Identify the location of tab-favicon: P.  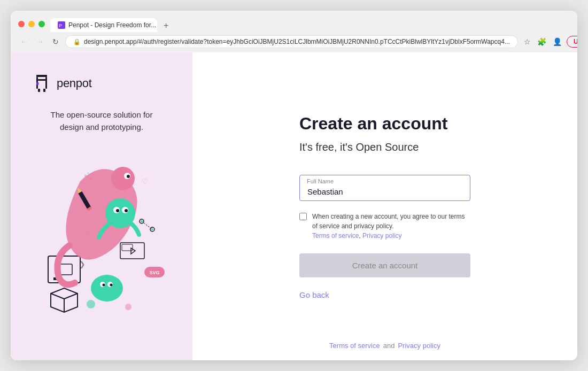
(61, 25).